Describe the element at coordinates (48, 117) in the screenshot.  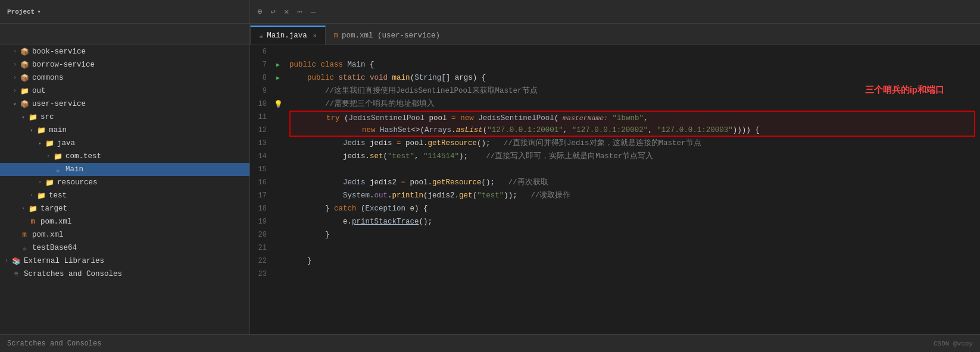
I see `sidebar-label: src` at that location.